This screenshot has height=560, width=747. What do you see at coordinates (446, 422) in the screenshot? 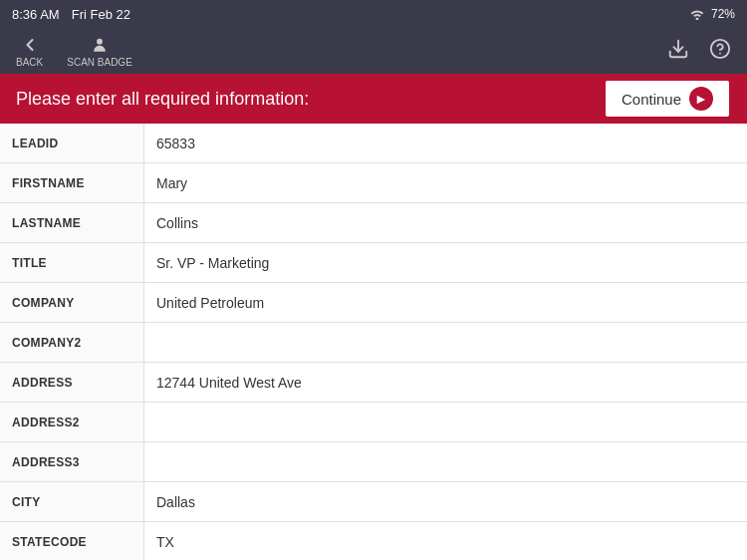
I see `form-value-address2` at bounding box center [446, 422].